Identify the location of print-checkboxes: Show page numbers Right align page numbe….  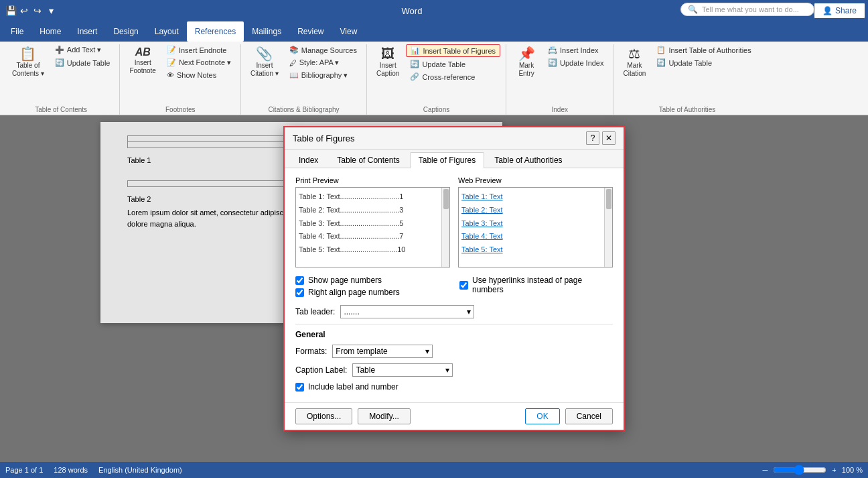
(372, 288).